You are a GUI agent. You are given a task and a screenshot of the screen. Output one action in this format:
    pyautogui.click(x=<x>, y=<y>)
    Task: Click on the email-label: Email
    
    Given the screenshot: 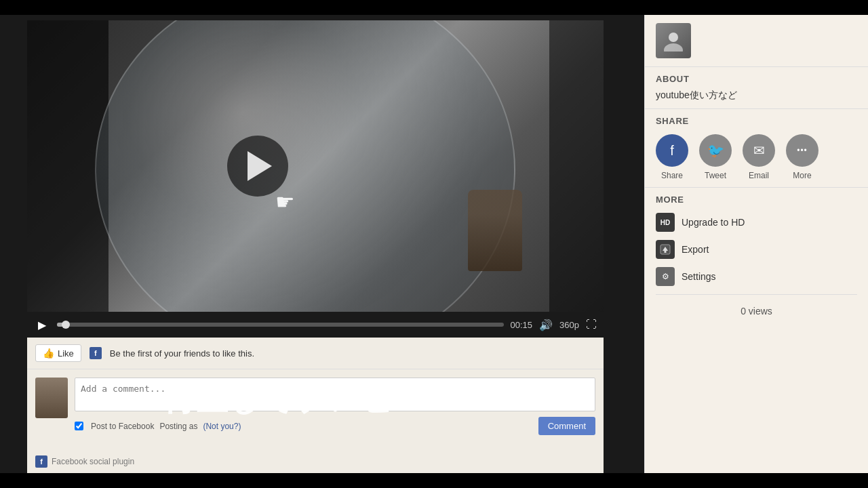 What is the action you would take?
    pyautogui.click(x=759, y=176)
    